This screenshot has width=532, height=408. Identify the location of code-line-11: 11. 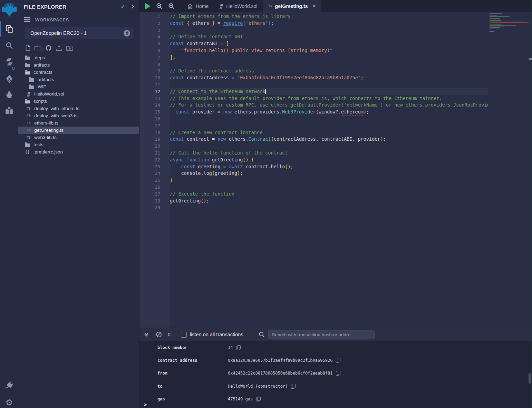
(336, 85).